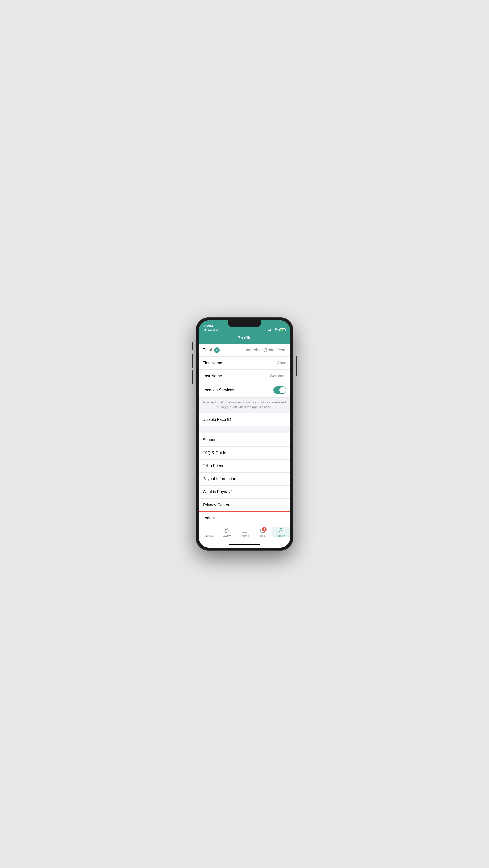 The image size is (489, 868). What do you see at coordinates (208, 532) in the screenshot?
I see `tab-surveys: Surveys` at bounding box center [208, 532].